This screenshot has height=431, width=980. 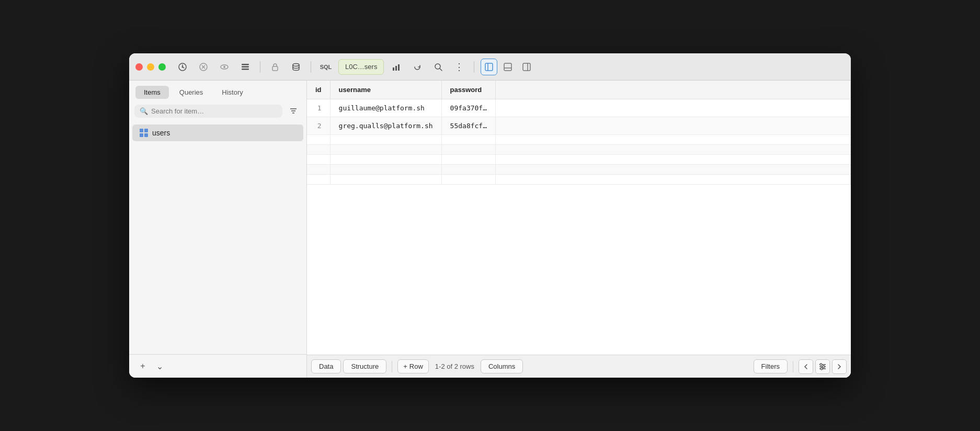 What do you see at coordinates (502, 366) in the screenshot?
I see `columns-button: Columns` at bounding box center [502, 366].